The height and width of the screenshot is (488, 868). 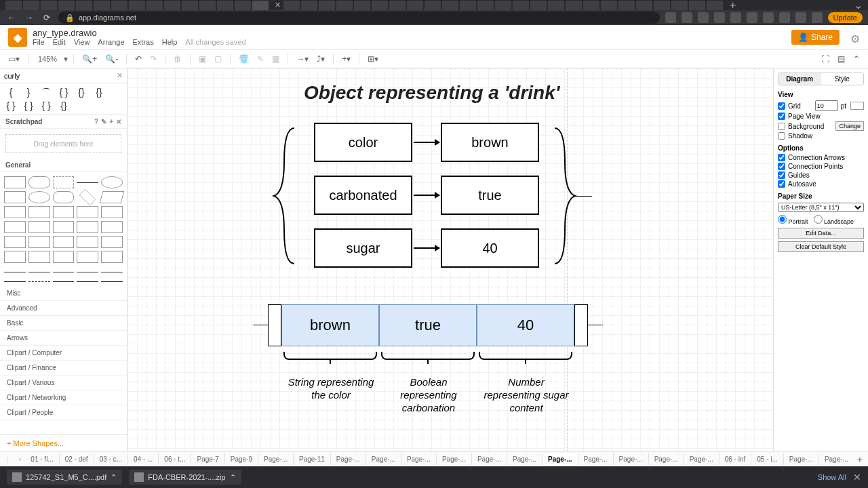 What do you see at coordinates (39, 242) in the screenshot?
I see `card-shape` at bounding box center [39, 242].